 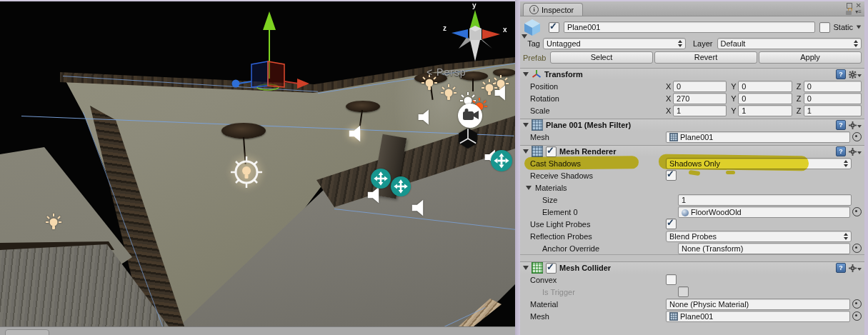 I want to click on mesh-renderer-header: Mesh Renderer ?, so click(x=692, y=151).